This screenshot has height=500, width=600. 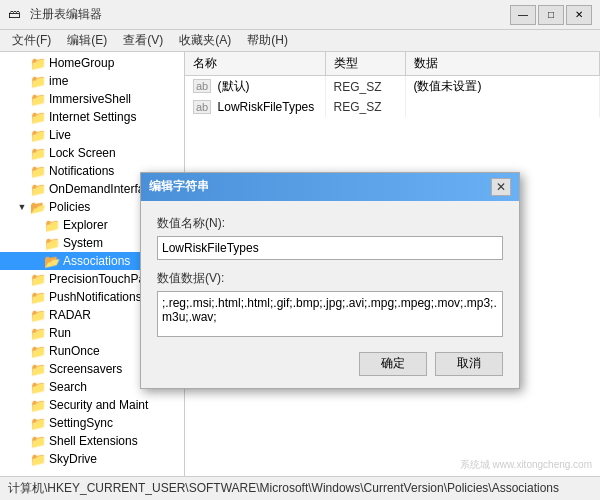 I want to click on cancel-button: 取消, so click(x=469, y=364).